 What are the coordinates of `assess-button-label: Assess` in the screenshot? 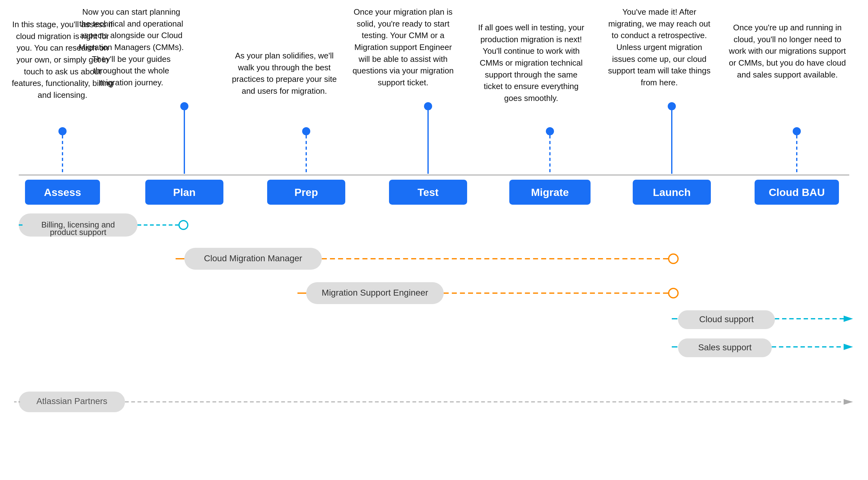 It's located at (62, 192).